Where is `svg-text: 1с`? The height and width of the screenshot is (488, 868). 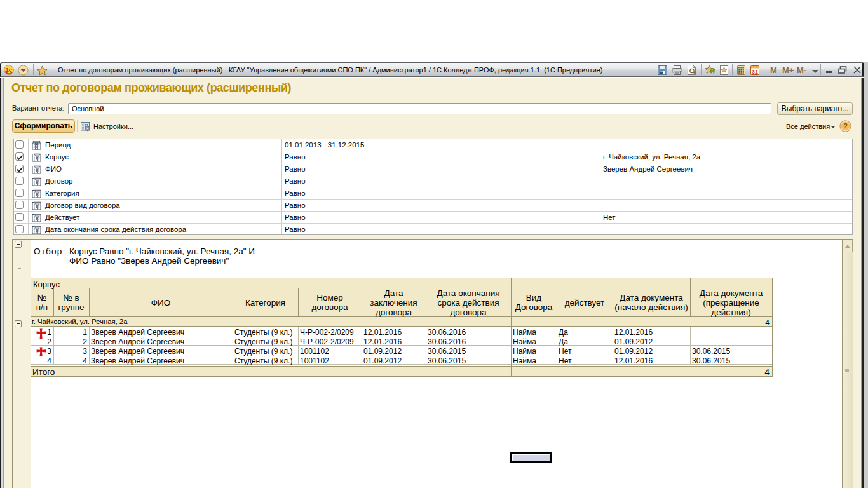 svg-text: 1с is located at coordinates (9, 70).